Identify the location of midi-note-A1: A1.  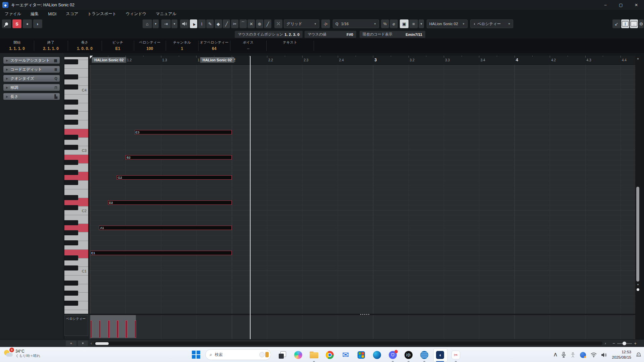
(165, 228).